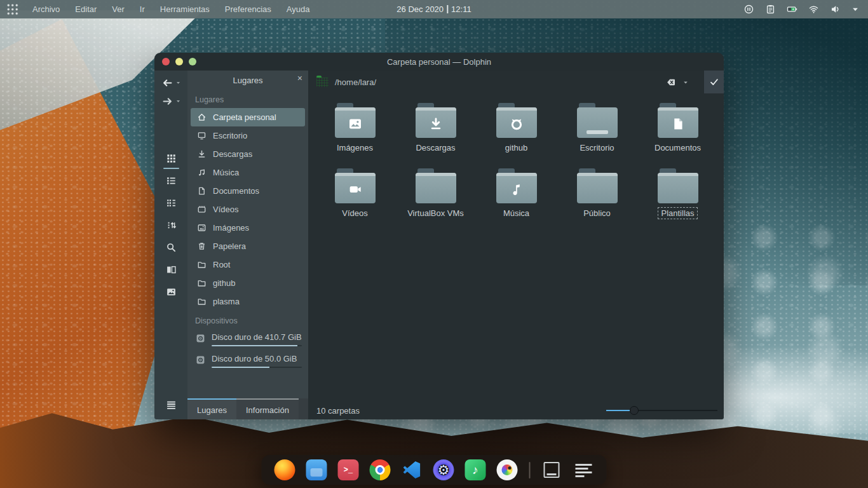  I want to click on location-bar: /home/lara/, so click(516, 82).